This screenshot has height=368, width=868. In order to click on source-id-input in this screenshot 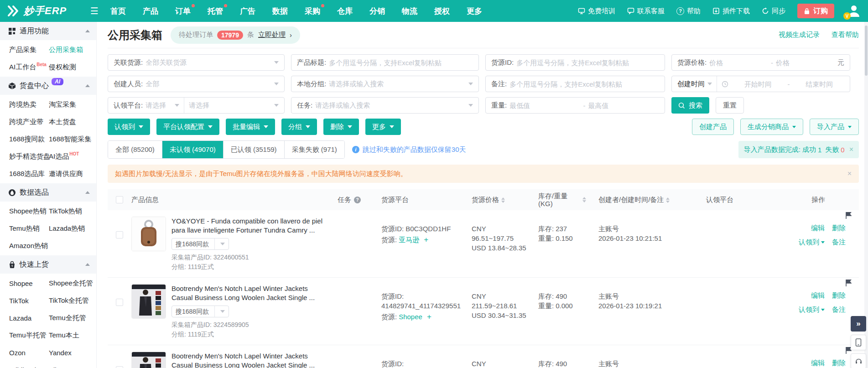, I will do `click(587, 63)`.